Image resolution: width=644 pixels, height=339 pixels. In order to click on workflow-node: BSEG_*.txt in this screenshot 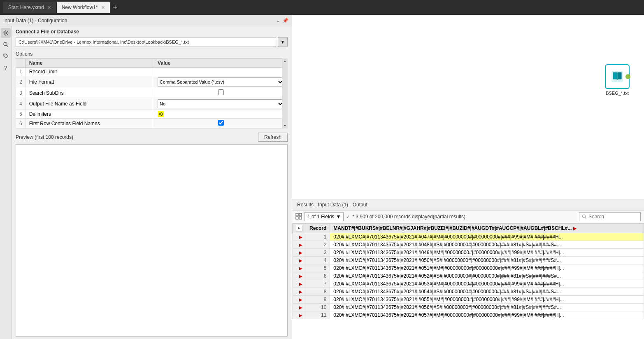, I will do `click(617, 80)`.